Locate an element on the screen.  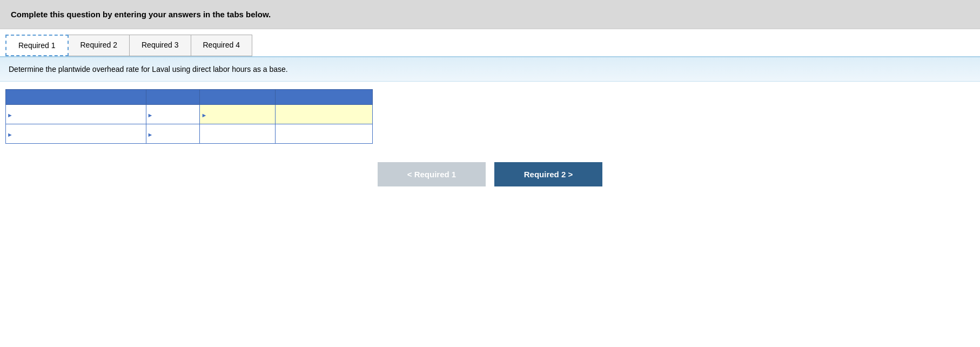
tab-required-4-label: Required 4 is located at coordinates (221, 45).